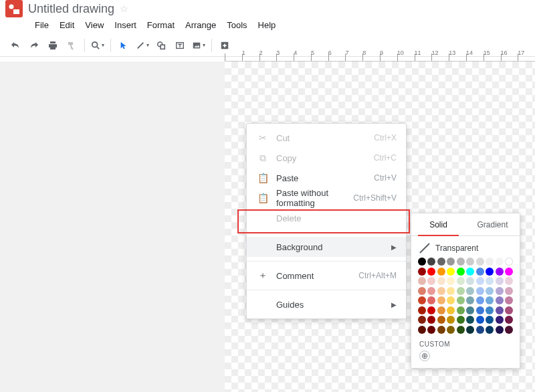 This screenshot has width=535, height=392. What do you see at coordinates (67, 25) in the screenshot?
I see `menu-edit: Edit` at bounding box center [67, 25].